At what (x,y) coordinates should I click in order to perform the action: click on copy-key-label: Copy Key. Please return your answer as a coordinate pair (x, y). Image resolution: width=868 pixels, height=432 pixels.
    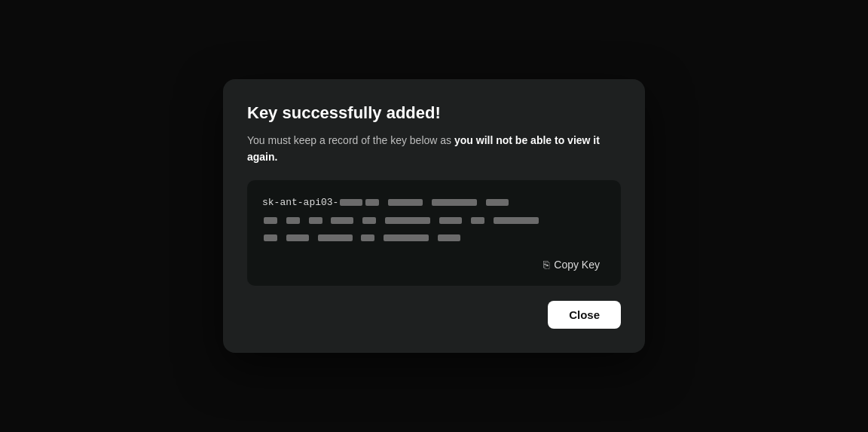
    Looking at the image, I should click on (577, 265).